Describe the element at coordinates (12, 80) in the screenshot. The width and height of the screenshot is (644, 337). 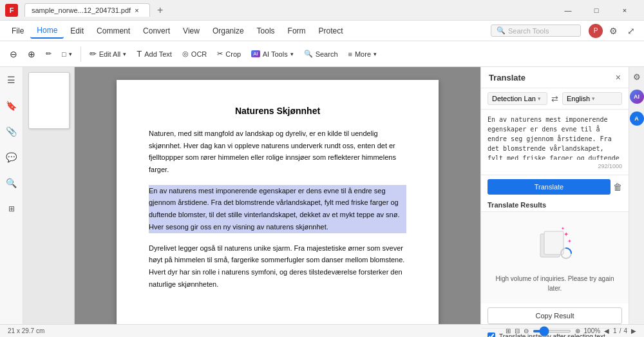
I see `sidebar-page-icon: ☰` at that location.